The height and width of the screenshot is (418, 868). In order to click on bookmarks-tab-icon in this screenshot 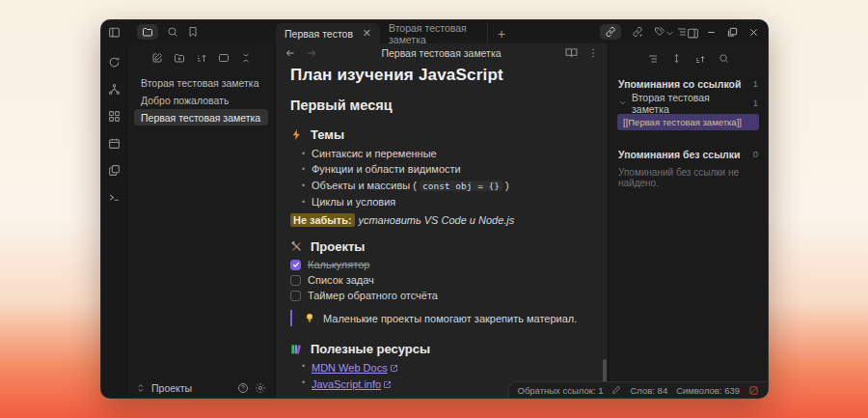, I will do `click(193, 32)`.